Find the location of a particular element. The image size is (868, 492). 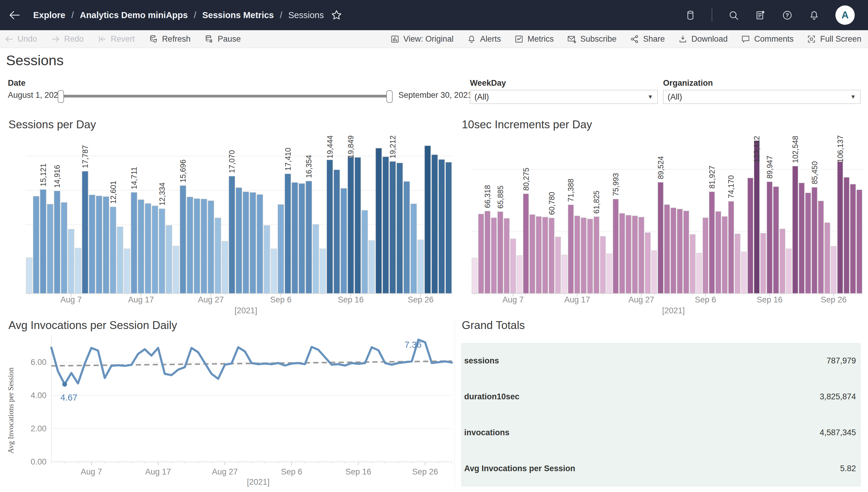

toolbar-button-view-original: View: Original is located at coordinates (422, 39).